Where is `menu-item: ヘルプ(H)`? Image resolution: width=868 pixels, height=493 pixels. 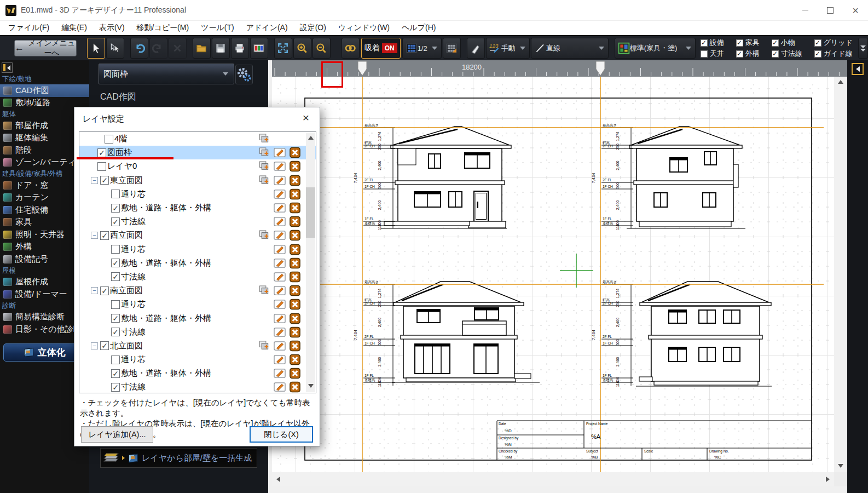
menu-item: ヘルプ(H) is located at coordinates (419, 28).